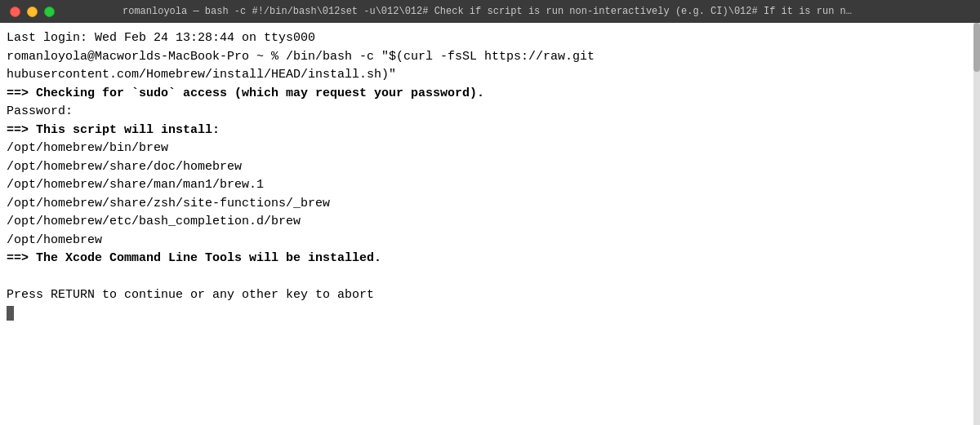 Image resolution: width=980 pixels, height=425 pixels. I want to click on maximize-button, so click(49, 11).